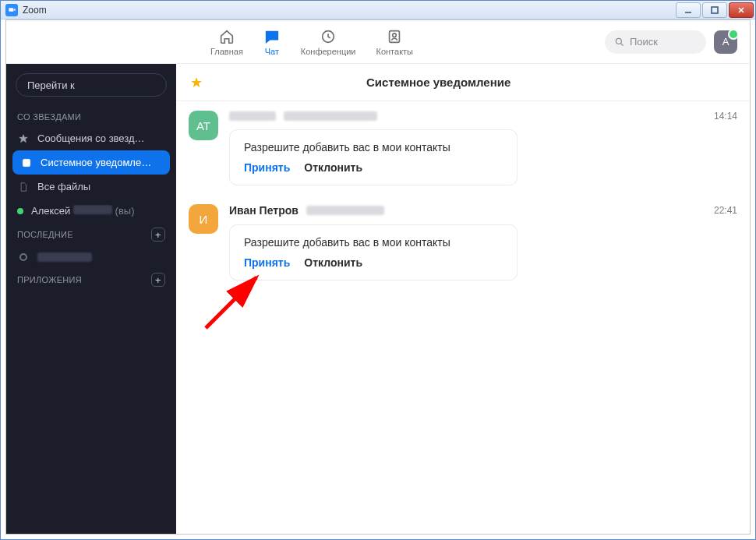 The width and height of the screenshot is (756, 540). What do you see at coordinates (91, 187) in the screenshot?
I see `sidebar-all-files: Все файлы` at bounding box center [91, 187].